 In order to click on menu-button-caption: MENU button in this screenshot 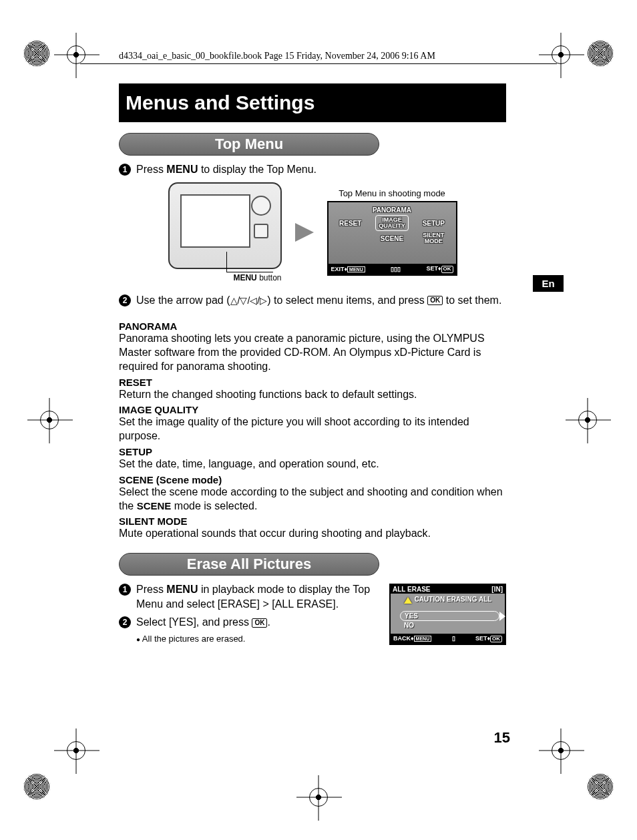, I will do `click(225, 278)`.